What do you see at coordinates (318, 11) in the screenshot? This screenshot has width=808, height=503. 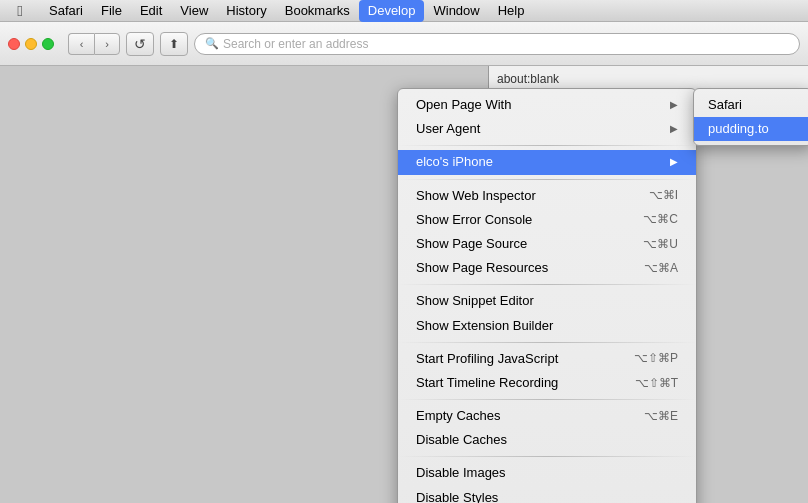 I see `menubar-item-bookmarks: Bookmarks` at bounding box center [318, 11].